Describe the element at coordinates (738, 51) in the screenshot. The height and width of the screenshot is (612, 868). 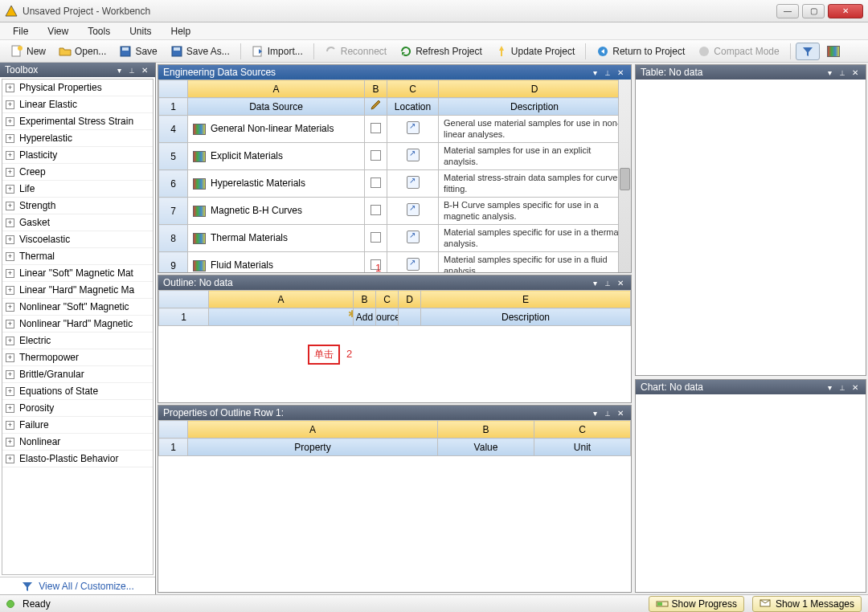
I see `compact-button: Compact Mode` at that location.